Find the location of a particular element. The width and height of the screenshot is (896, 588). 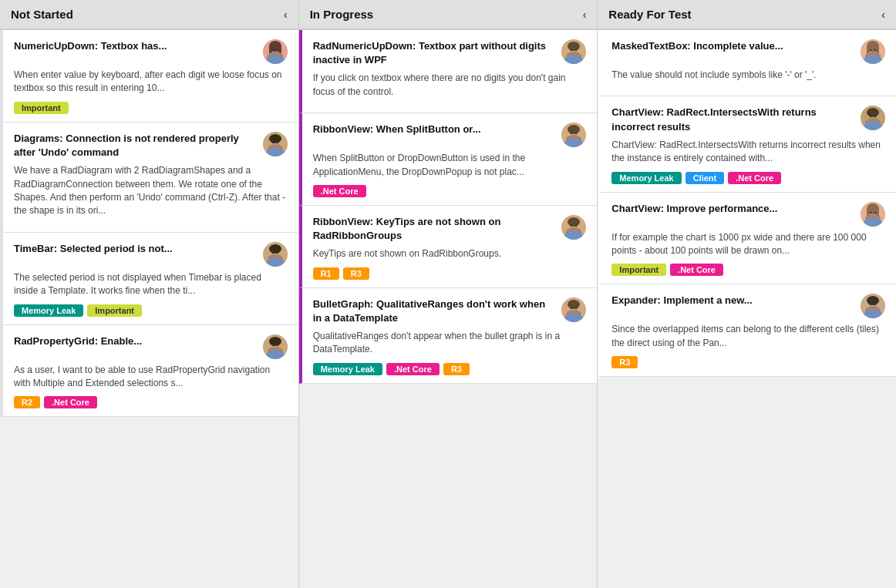

tag-r2-ns-4: R2 is located at coordinates (27, 402).